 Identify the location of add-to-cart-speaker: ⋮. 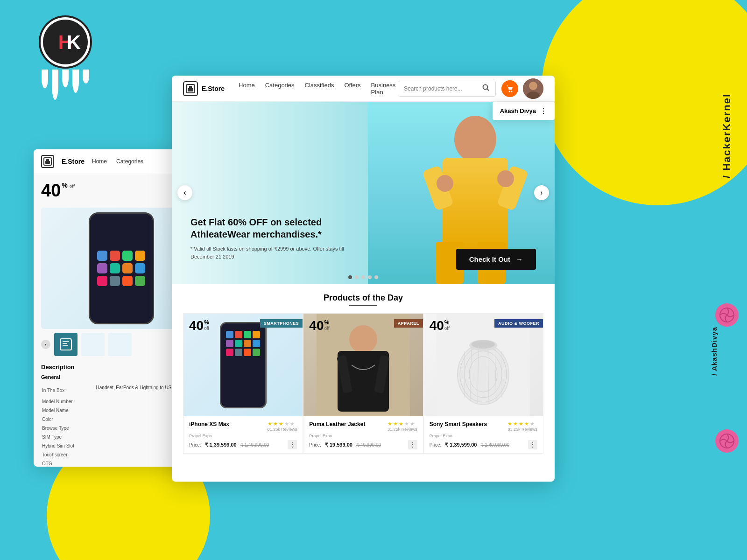
(533, 445).